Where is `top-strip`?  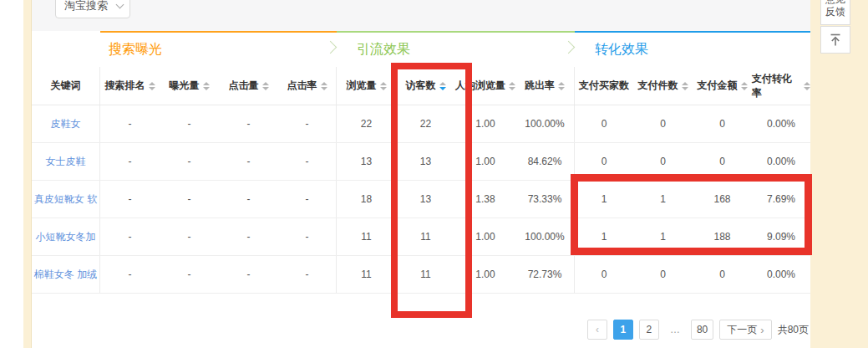 top-strip is located at coordinates (421, 15).